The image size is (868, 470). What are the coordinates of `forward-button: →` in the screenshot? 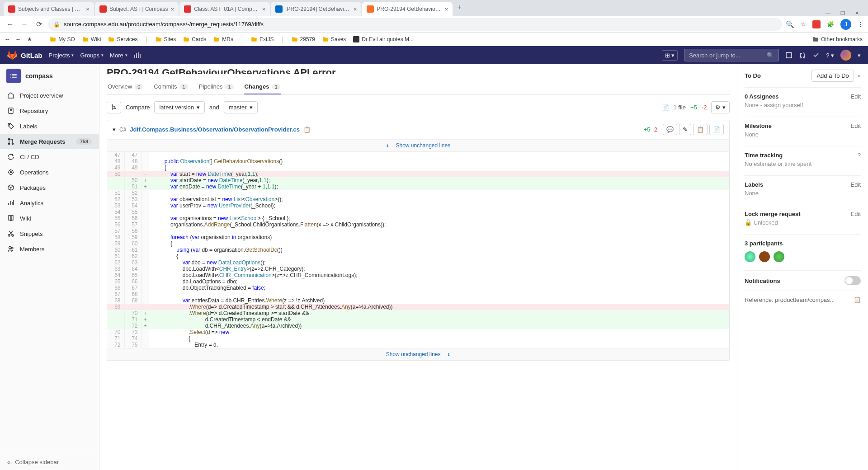 It's located at (24, 24).